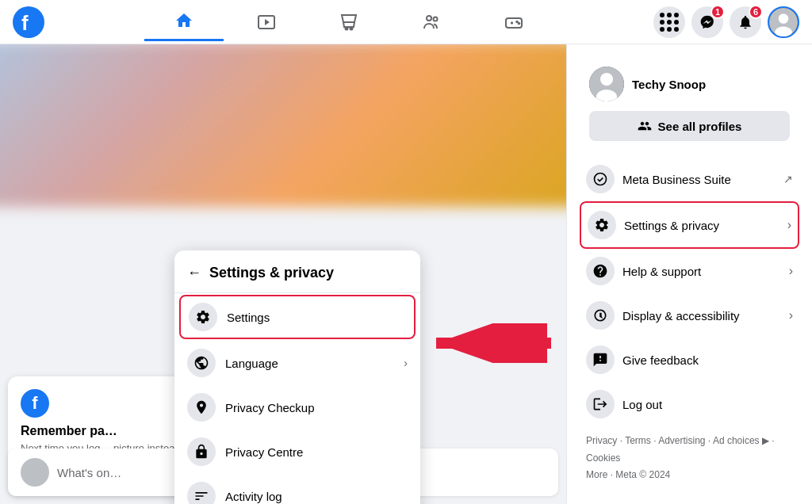  What do you see at coordinates (203, 317) in the screenshot?
I see `settings-gear-icon` at bounding box center [203, 317].